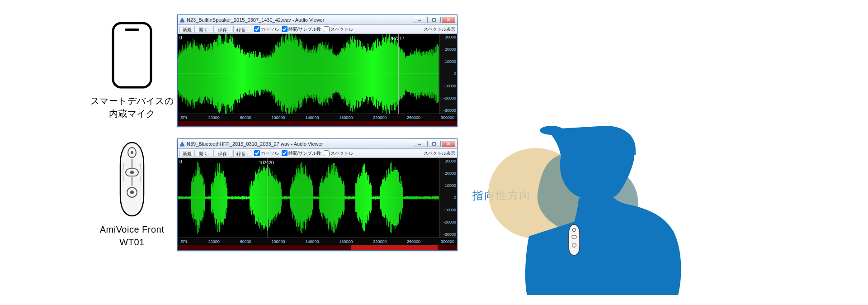  Describe the element at coordinates (448, 37) in the screenshot. I see `y-tick: 30000` at that location.